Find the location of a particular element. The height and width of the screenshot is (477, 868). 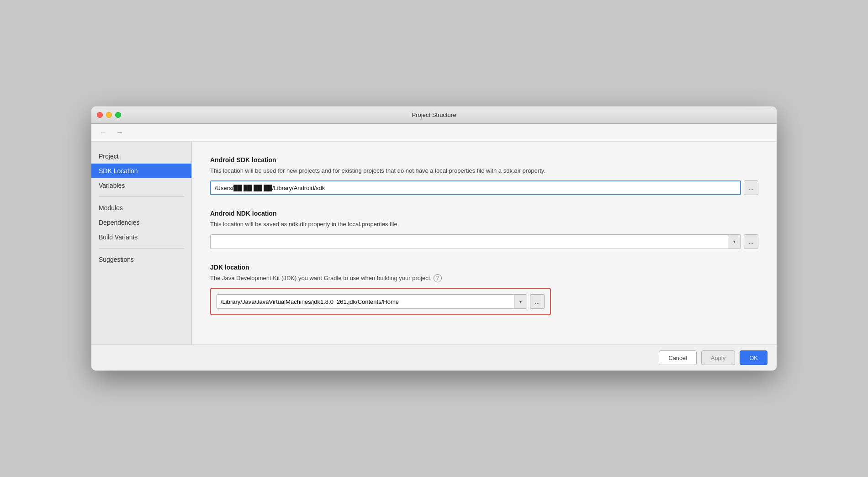

android-ndk-title: Android NDK location is located at coordinates (484, 213).